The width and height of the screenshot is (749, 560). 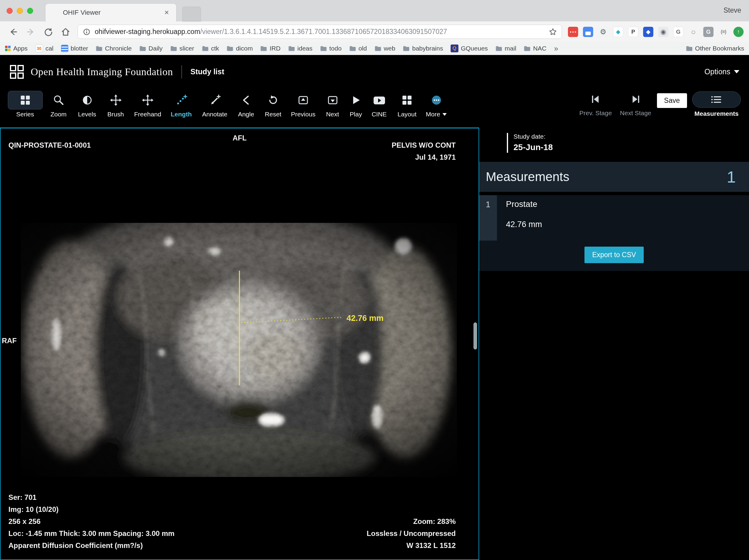 I want to click on bookmarks-overflow-chevron: », so click(x=556, y=49).